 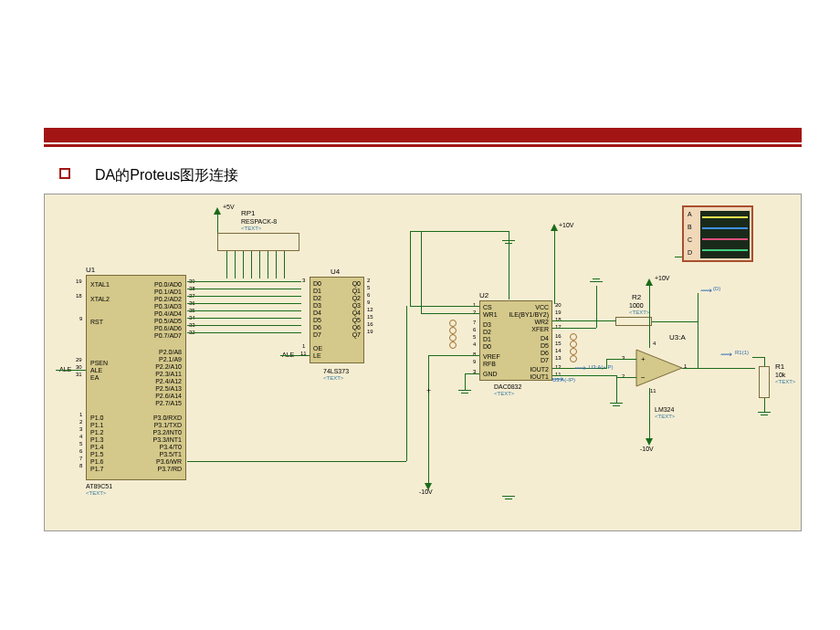 I want to click on u1-pin: PSEN, so click(x=99, y=363).